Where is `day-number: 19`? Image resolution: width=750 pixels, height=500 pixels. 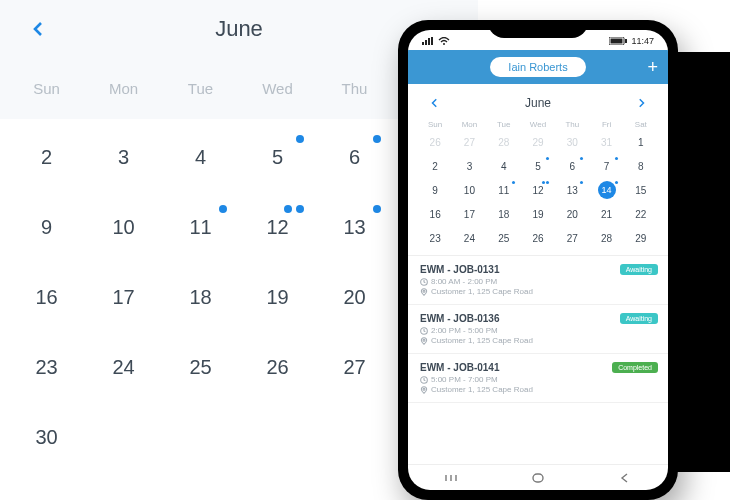
day-number: 19 is located at coordinates (277, 298).